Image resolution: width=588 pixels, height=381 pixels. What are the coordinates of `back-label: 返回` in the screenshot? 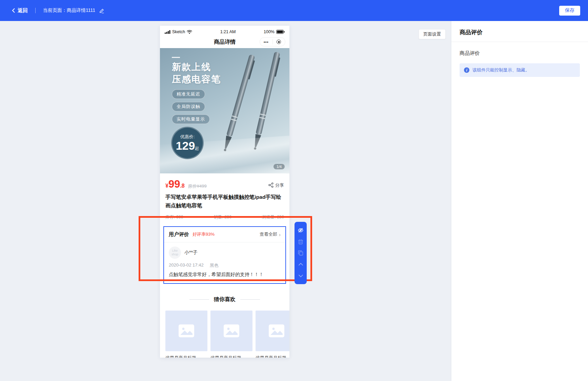 It's located at (23, 11).